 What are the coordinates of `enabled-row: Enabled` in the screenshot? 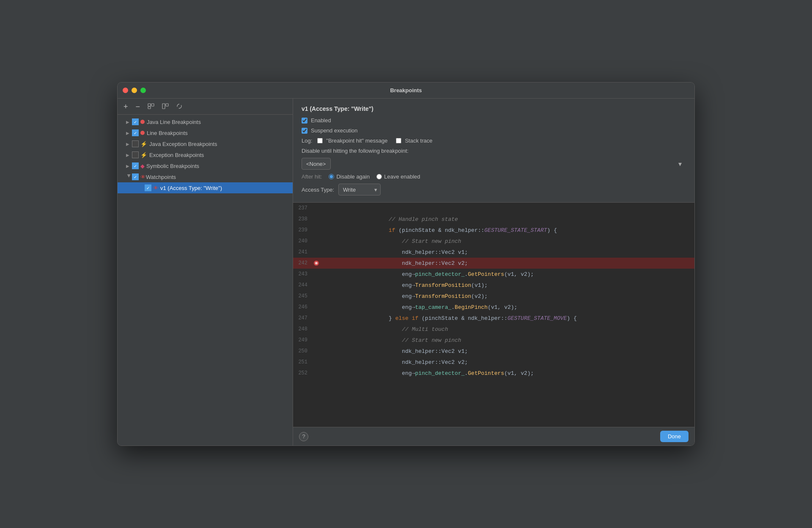 It's located at (494, 120).